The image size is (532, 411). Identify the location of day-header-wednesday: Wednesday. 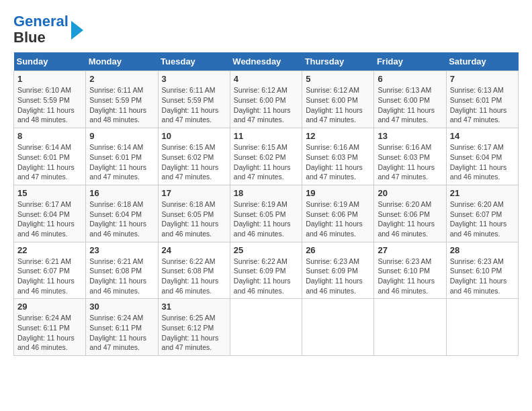
(266, 62).